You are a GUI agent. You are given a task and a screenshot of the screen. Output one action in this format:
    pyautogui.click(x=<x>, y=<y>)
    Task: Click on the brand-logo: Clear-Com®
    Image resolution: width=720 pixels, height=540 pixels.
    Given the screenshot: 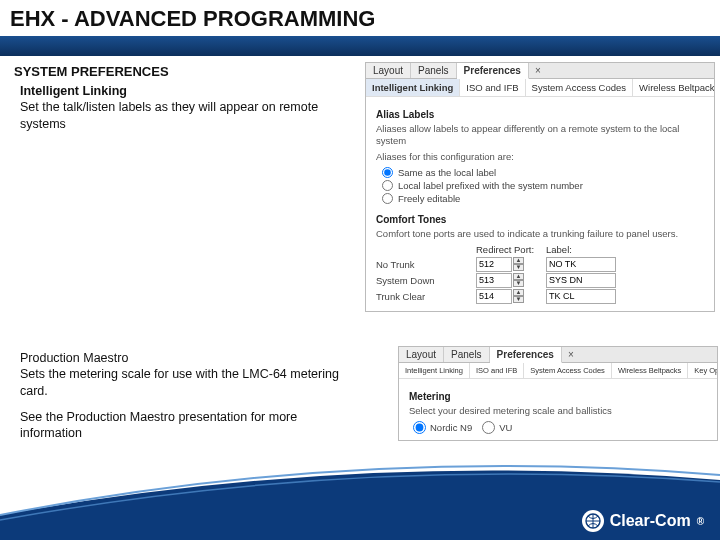 What is the action you would take?
    pyautogui.click(x=643, y=521)
    